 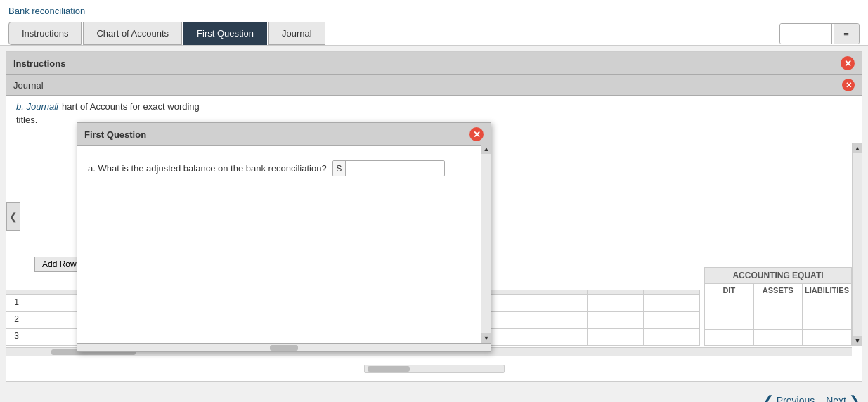 I want to click on modal-scrollbar: ▲ ▼, so click(x=486, y=243).